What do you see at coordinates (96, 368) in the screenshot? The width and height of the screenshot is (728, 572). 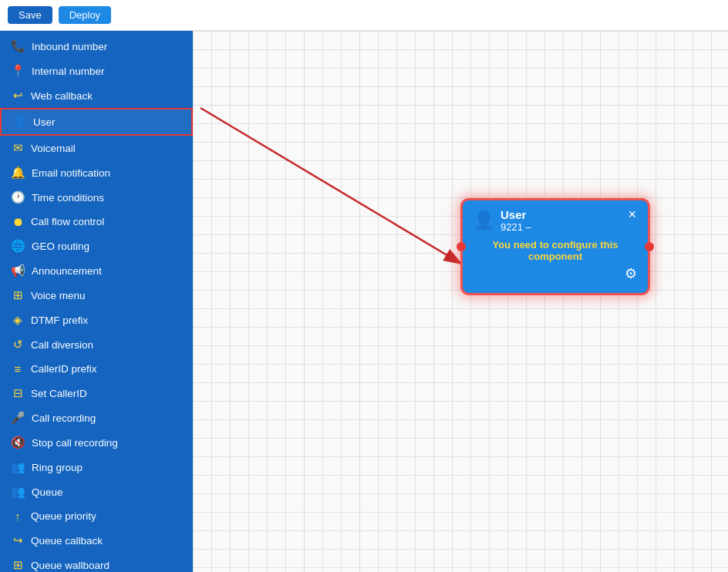 I see `sidebar-item-callerid-prefix: ≡CallerID prefix` at bounding box center [96, 368].